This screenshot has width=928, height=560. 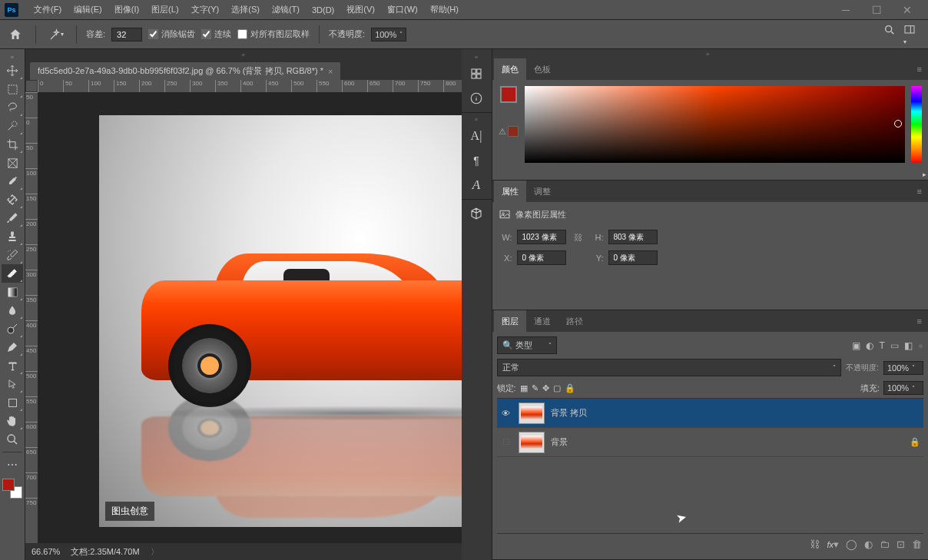 What do you see at coordinates (476, 185) in the screenshot?
I see `glyphs-panel-icon: A` at bounding box center [476, 185].